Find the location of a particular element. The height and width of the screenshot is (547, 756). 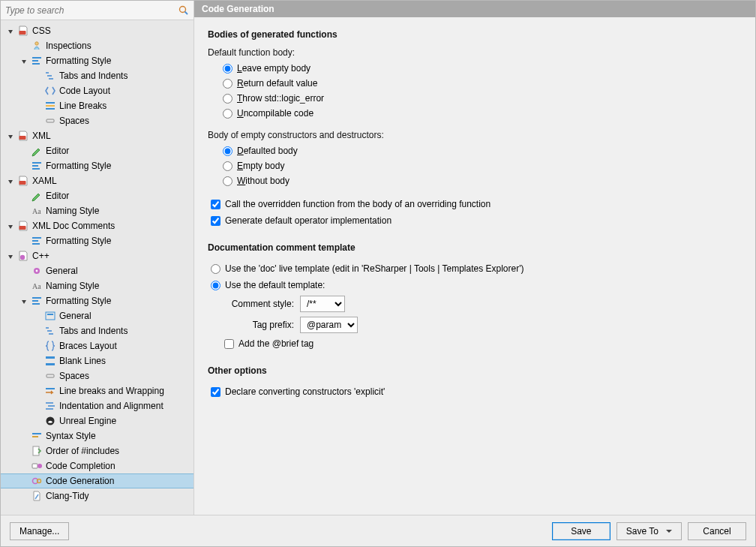

check-explicit-ctor-input is located at coordinates (216, 392).